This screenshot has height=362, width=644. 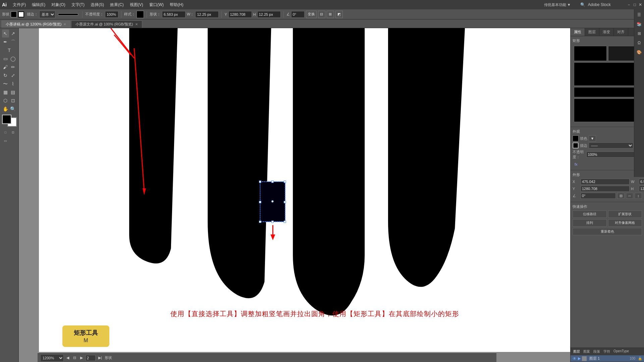 What do you see at coordinates (174, 14) in the screenshot?
I see `x-value` at bounding box center [174, 14].